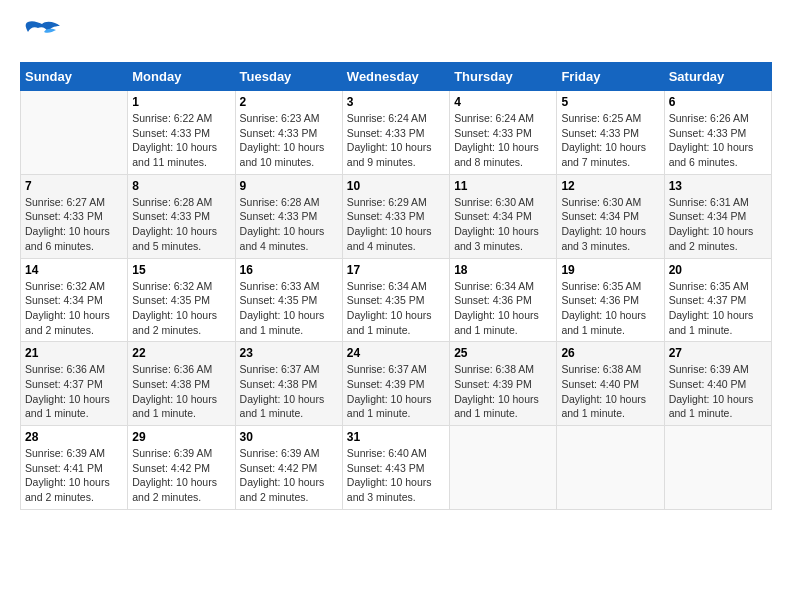  Describe the element at coordinates (718, 353) in the screenshot. I see `day-number: 27` at that location.